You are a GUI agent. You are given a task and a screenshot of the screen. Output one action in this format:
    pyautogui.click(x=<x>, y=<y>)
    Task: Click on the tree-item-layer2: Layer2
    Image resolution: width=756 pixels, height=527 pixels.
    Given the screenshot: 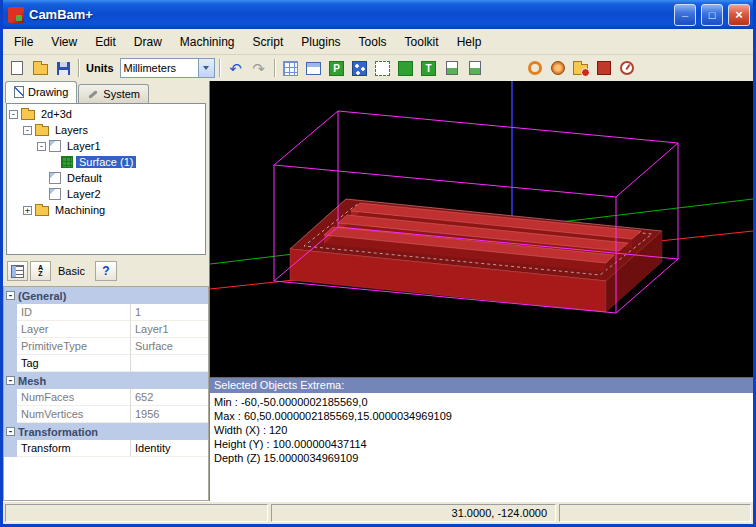 What is the action you would take?
    pyautogui.click(x=106, y=194)
    